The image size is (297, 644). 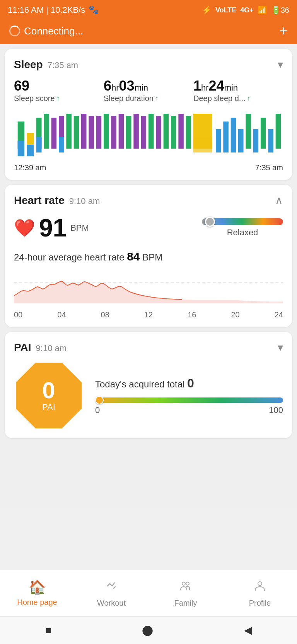 I want to click on home-button: ⬤, so click(x=148, y=630).